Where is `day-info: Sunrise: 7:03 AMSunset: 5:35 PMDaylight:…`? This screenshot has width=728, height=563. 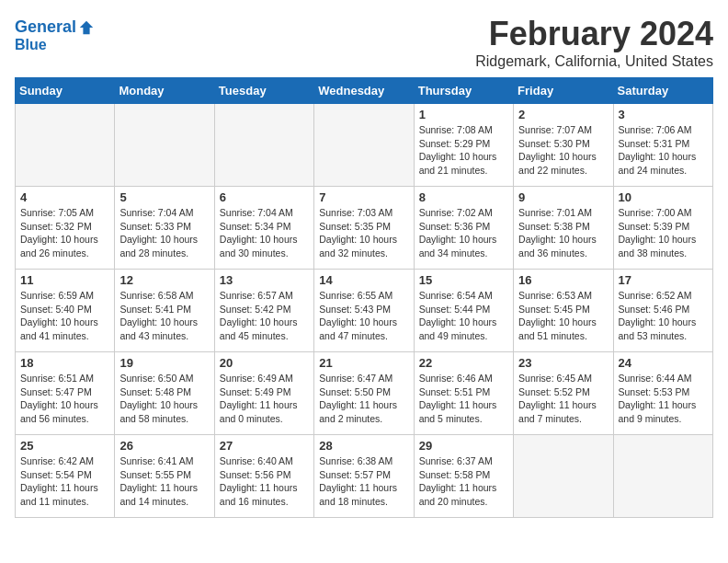 day-info: Sunrise: 7:03 AMSunset: 5:35 PMDaylight:… is located at coordinates (364, 234).